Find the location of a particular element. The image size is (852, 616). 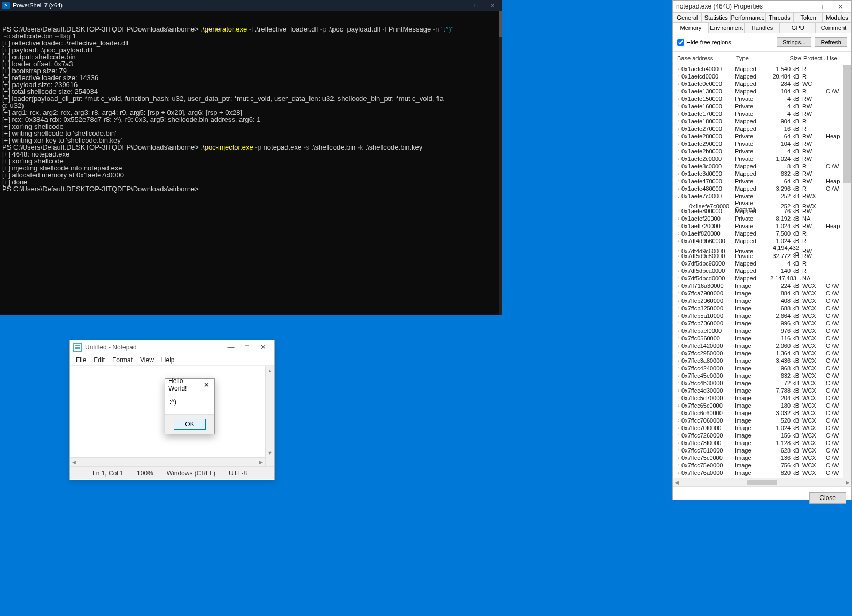

memory-row: ›0x7ffcc75c0000Image136 kBWCXC:\W is located at coordinates (764, 458).